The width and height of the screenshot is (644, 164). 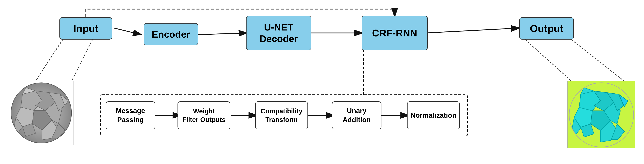 I want to click on output-image, so click(x=601, y=115).